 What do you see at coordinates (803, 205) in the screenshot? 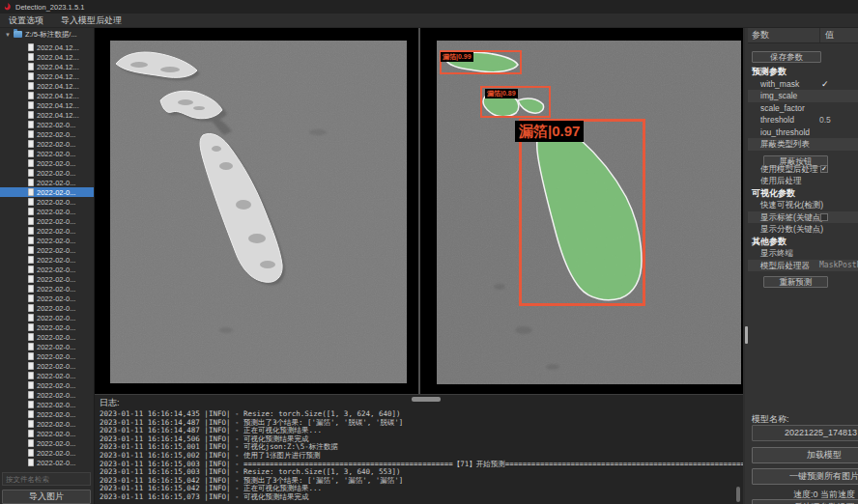
I see `param-row: 快速可视化(检测)` at bounding box center [803, 205].